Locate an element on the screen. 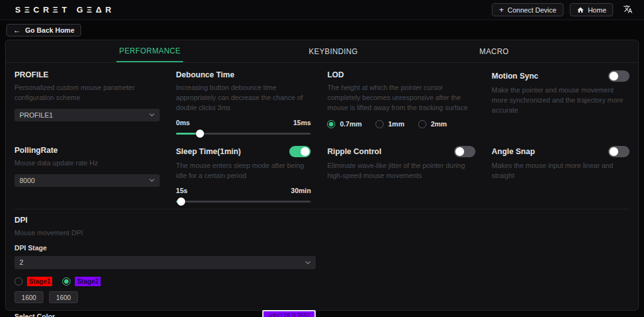 The image size is (644, 317). tab-macro: MACRO is located at coordinates (494, 52).